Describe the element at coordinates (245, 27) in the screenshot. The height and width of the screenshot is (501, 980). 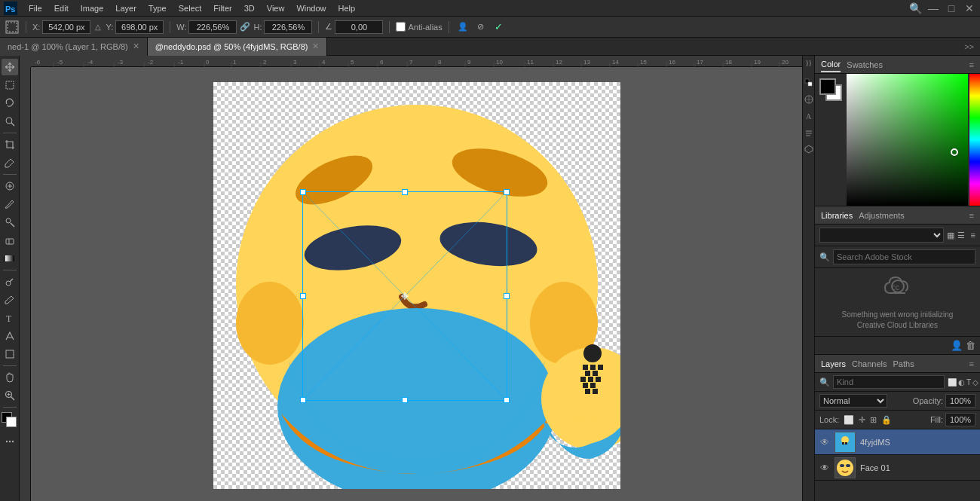
I see `link-wh-icon: 🔗` at that location.